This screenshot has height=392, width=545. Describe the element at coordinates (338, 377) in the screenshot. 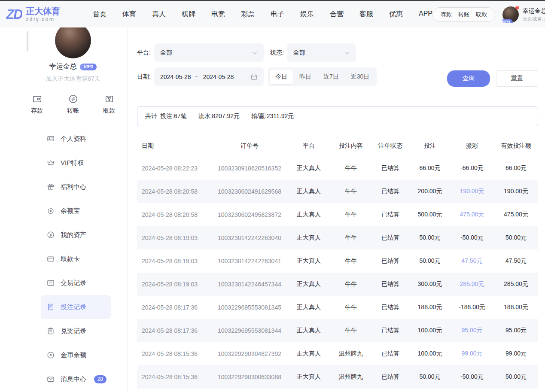

I see `table-row: 2024-05-28 08:15:36 1003229290300633088 …` at that location.